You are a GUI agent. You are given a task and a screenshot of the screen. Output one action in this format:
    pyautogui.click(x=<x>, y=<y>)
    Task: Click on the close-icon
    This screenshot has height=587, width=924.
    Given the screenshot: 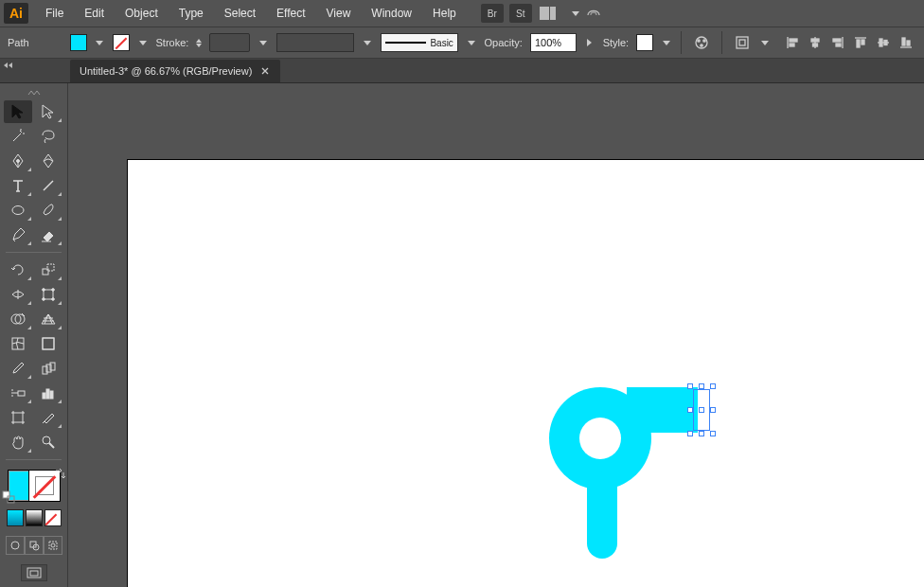 What is the action you would take?
    pyautogui.click(x=265, y=71)
    